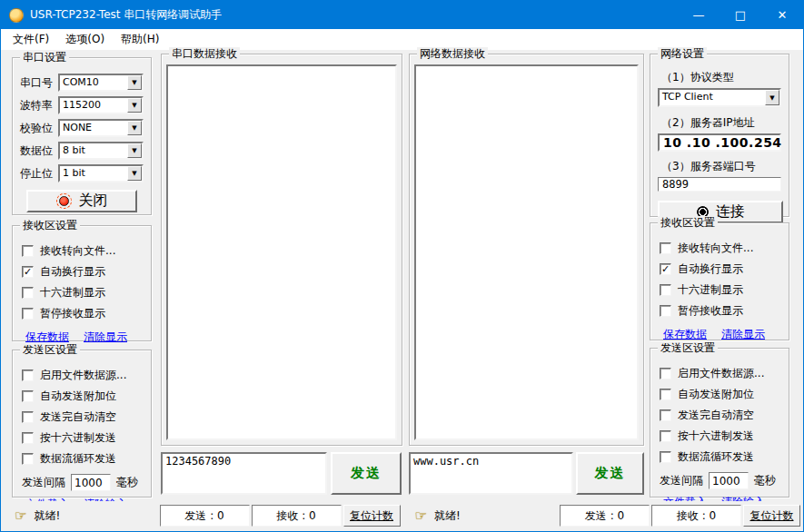  What do you see at coordinates (39, 84) in the screenshot?
I see `field-label: 串口号` at bounding box center [39, 84].